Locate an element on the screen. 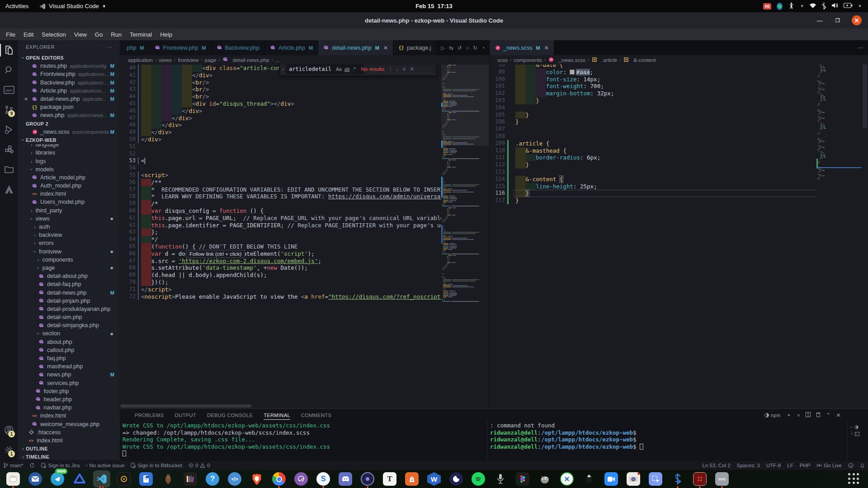 The height and width of the screenshot is (488, 868). tab-Backview.php: Backview.php is located at coordinates (238, 48).